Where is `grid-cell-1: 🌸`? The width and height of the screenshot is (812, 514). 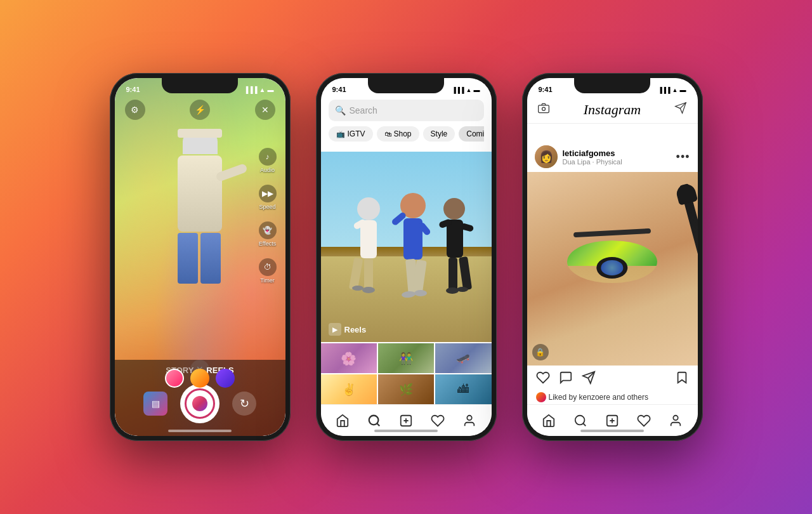
grid-cell-1: 🌸 is located at coordinates (349, 358).